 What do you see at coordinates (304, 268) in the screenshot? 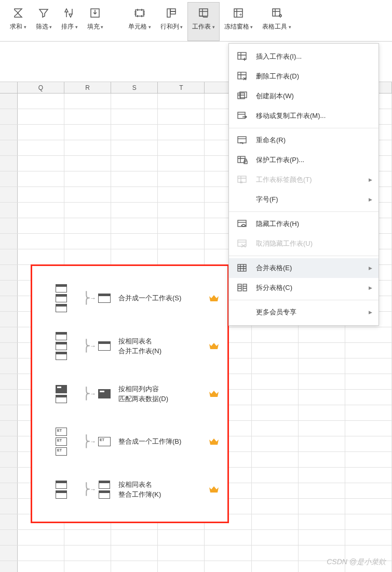
I see `menu-merge-tables: 合并表格(E) ▶` at bounding box center [304, 268].